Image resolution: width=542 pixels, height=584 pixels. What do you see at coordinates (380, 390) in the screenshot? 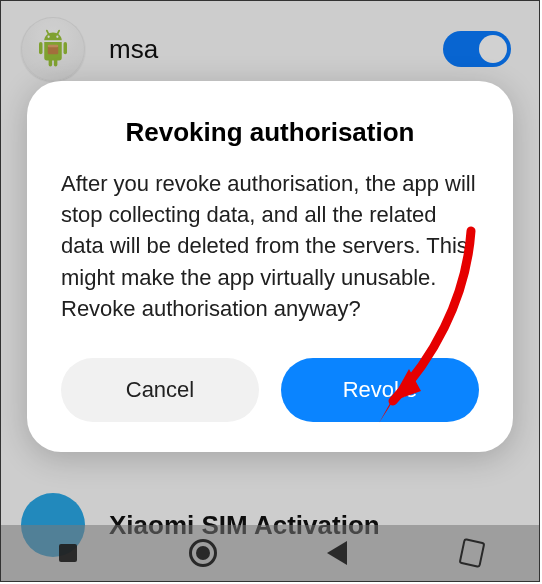
I see `revoke-button: Revoke` at bounding box center [380, 390].